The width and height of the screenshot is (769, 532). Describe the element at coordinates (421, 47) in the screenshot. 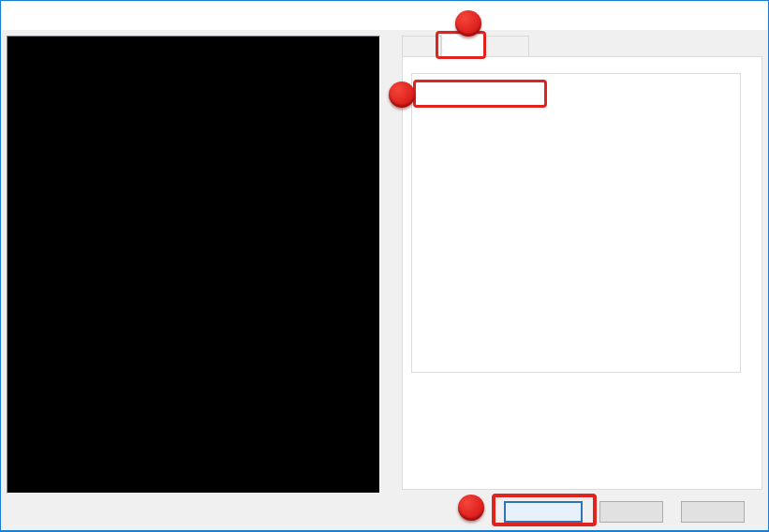

I see `tab-common` at that location.